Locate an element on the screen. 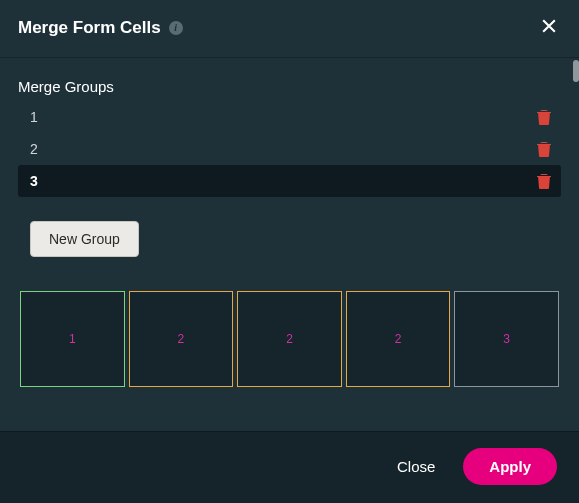 The width and height of the screenshot is (579, 503). merge-groups-label: Merge Groups is located at coordinates (290, 86).